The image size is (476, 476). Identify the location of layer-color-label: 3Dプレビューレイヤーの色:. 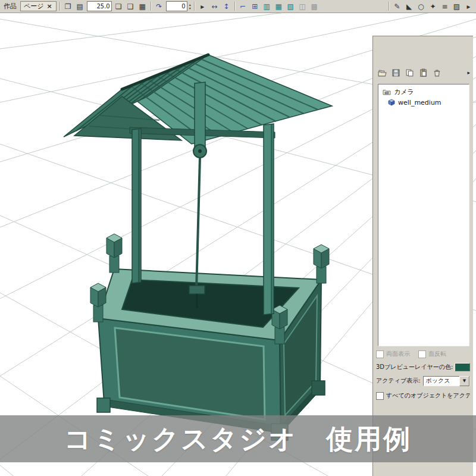
(414, 367).